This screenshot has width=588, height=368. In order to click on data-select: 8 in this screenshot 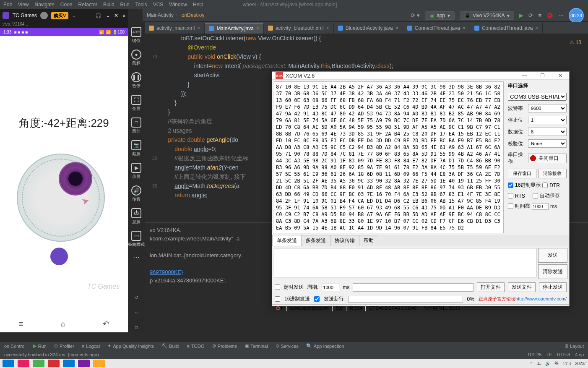, I will do `click(547, 132)`.